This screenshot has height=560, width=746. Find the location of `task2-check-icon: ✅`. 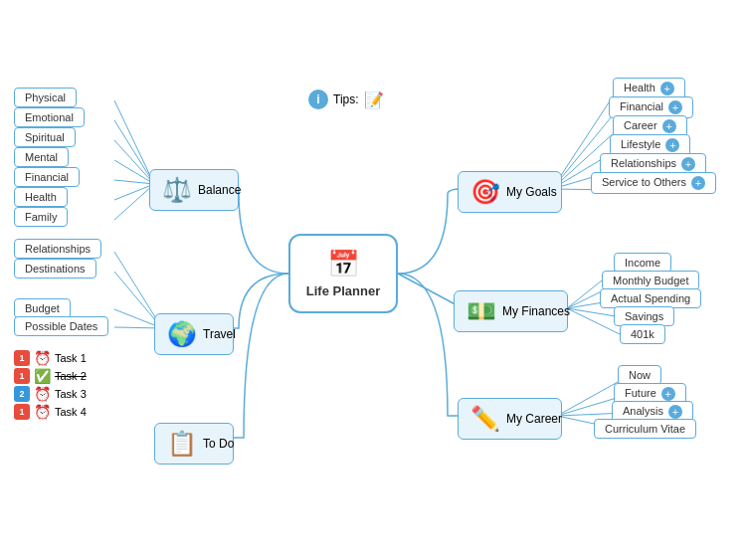

task2-check-icon: ✅ is located at coordinates (42, 376).